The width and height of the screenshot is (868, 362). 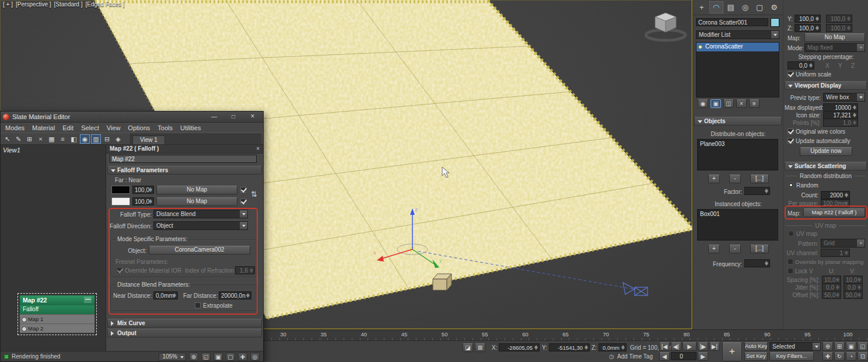 I want to click on update-now-button: Update now, so click(x=826, y=152).